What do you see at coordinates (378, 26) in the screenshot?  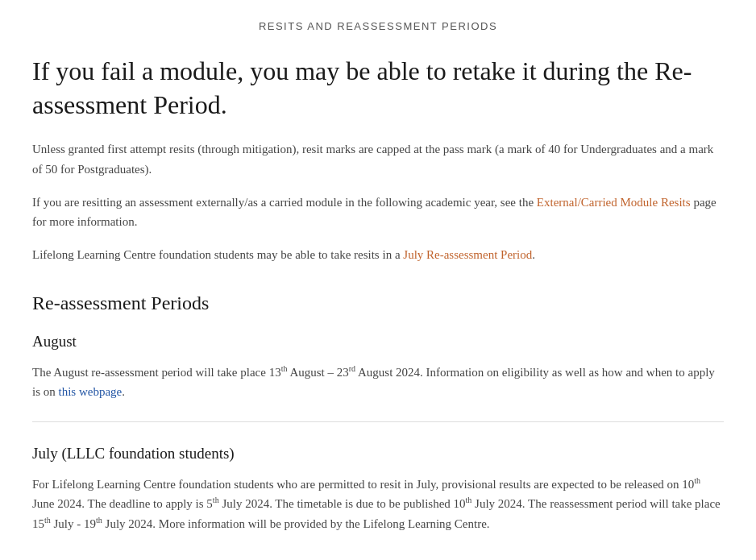 I see `page-header: RESITS AND REASSESSMENT PERIODS` at bounding box center [378, 26].